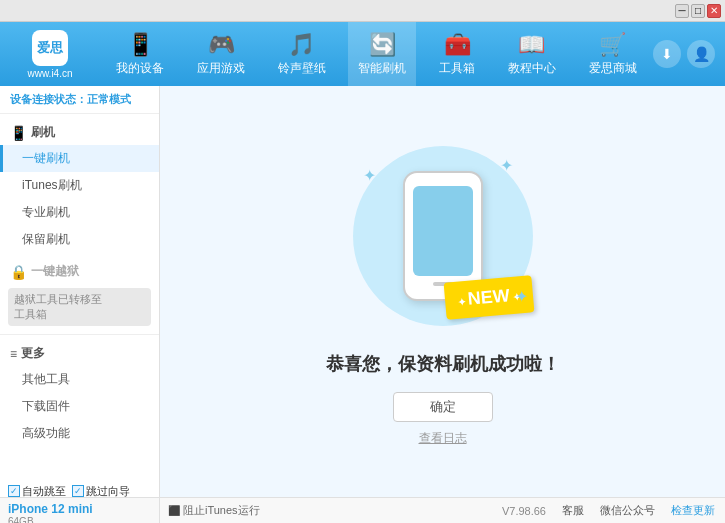 Image resolution: width=725 pixels, height=523 pixels. I want to click on bottom-content: ⬛ 阻止iTunes运行, so click(299, 510).